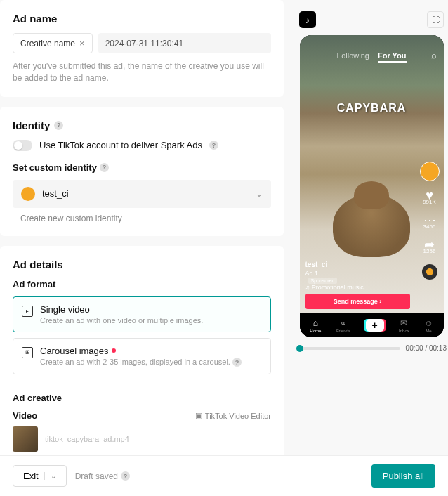 The image size is (448, 496). Describe the element at coordinates (145, 194) in the screenshot. I see `identity-selected-value: test_ci` at that location.